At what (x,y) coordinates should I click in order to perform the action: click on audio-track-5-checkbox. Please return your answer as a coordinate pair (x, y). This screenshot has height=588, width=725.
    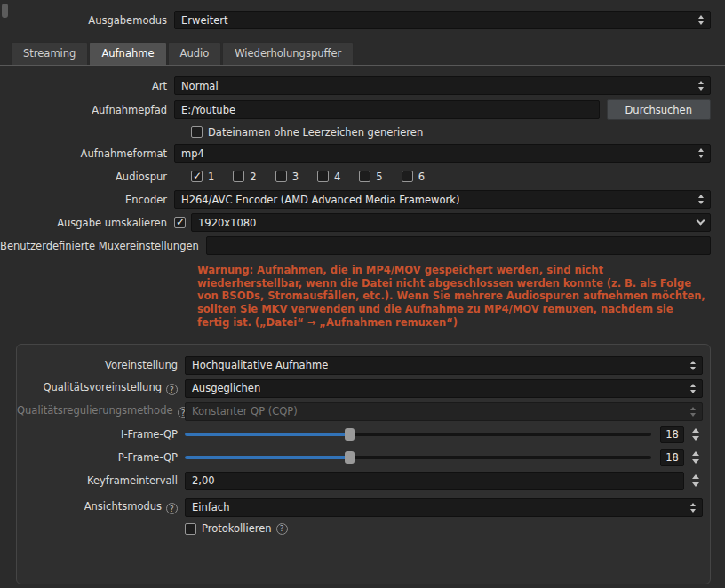
    Looking at the image, I should click on (364, 176).